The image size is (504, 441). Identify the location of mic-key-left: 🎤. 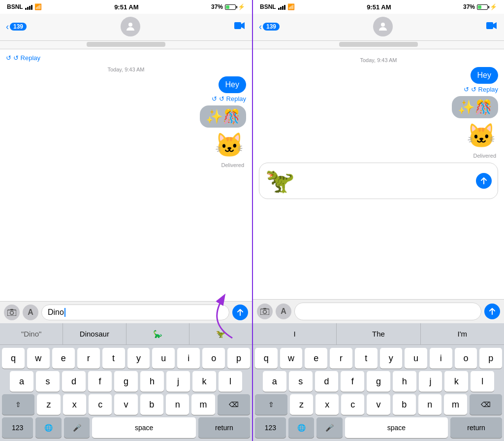
(77, 428).